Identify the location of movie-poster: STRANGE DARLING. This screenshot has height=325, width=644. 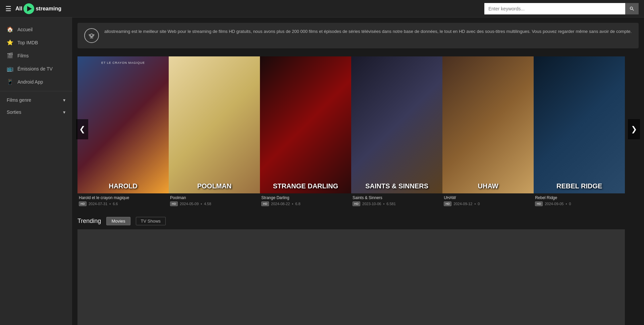
(306, 125).